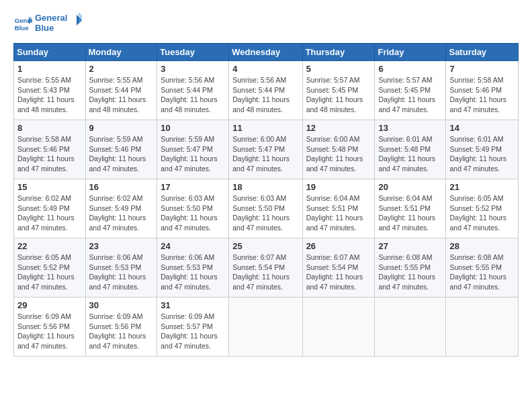 The height and width of the screenshot is (411, 532). Describe the element at coordinates (193, 273) in the screenshot. I see `day-info: Sunrise: 6:06 AM Sunset: 5:53 PM Dayligh…` at that location.